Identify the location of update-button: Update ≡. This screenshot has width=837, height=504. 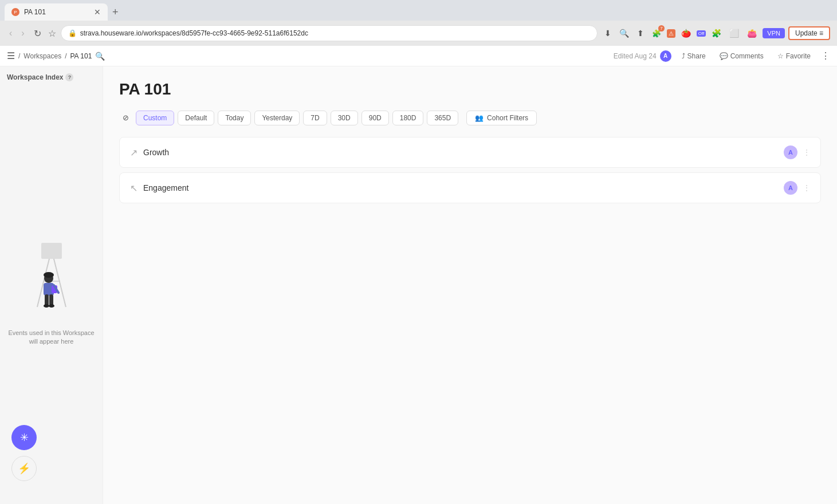
(809, 33).